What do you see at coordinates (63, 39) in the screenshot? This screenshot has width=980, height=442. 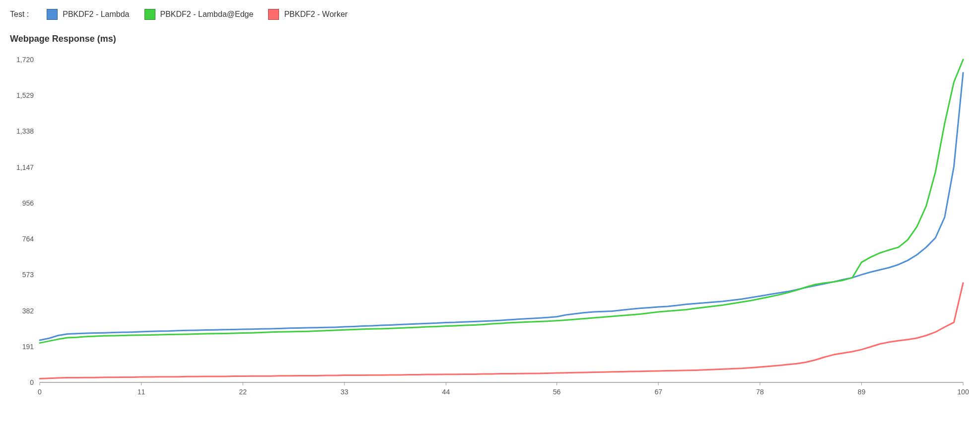 I see `y-axis-title: Webpage Response (ms)` at bounding box center [63, 39].